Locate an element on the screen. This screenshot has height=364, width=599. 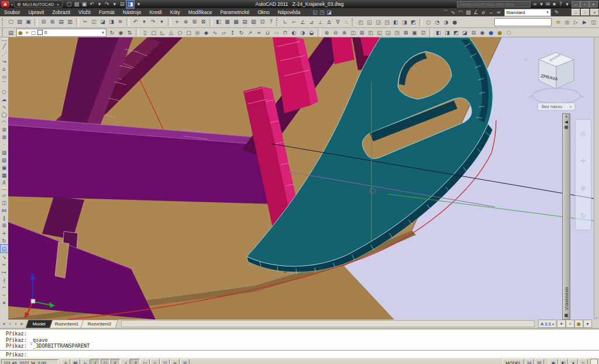
named-view-label: Bez názvu is located at coordinates (552, 106).